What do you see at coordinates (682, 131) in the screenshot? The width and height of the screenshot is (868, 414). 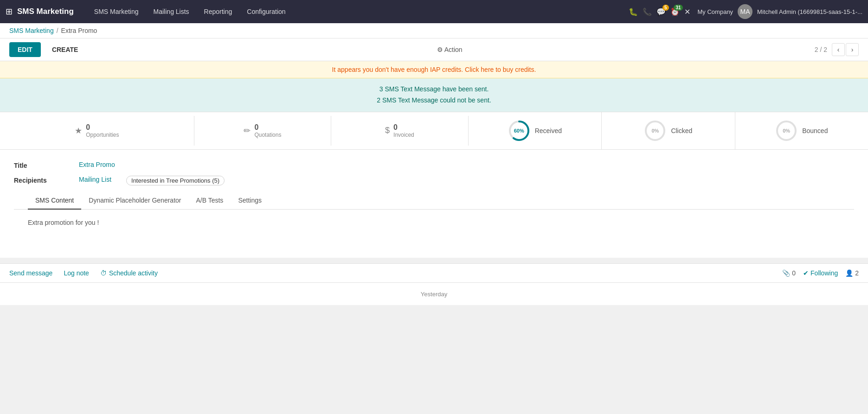 I see `clicked-label: Clicked` at bounding box center [682, 131].